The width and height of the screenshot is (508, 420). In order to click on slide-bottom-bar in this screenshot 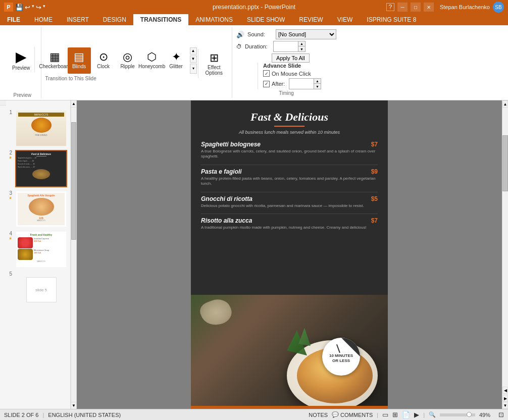, I will do `click(289, 407)`.